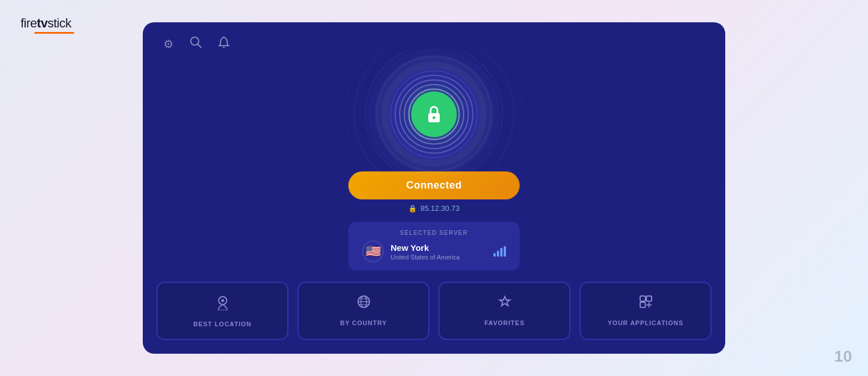  Describe the element at coordinates (168, 44) in the screenshot. I see `settings-icon: ⚙` at that location.